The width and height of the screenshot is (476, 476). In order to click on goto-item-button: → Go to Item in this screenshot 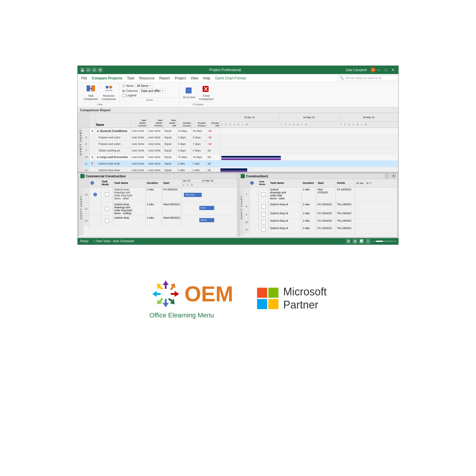, I will do `click(189, 92)`.